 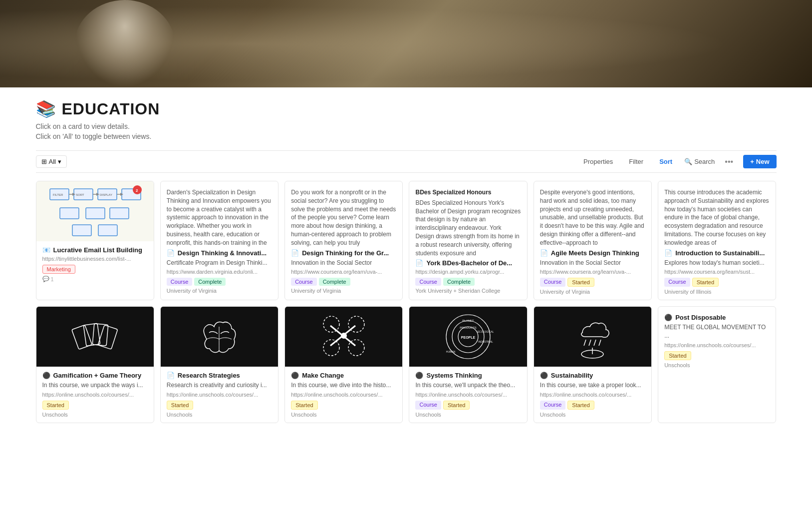 I want to click on card-5-url: https://www.coursera.org/learn/uva-..., so click(x=593, y=272).